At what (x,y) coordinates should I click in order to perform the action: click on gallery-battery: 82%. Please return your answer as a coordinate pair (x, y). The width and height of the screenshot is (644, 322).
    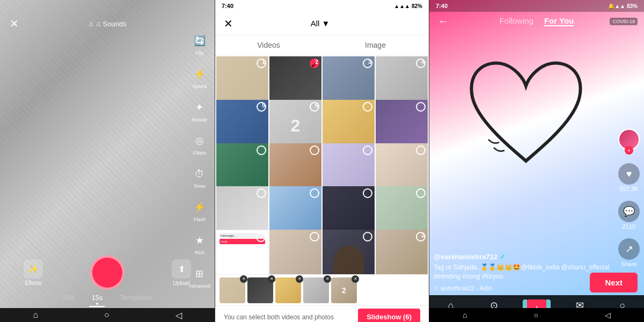
    Looking at the image, I should click on (417, 6).